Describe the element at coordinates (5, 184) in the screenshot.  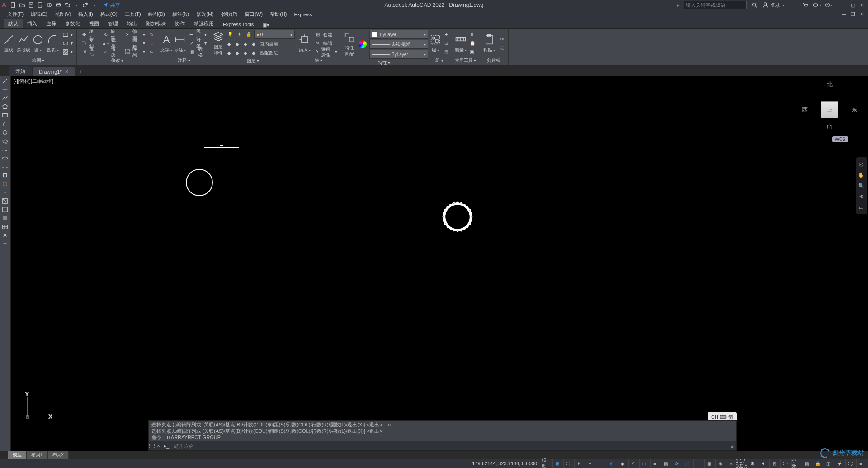
I see `tb-block-icon` at that location.